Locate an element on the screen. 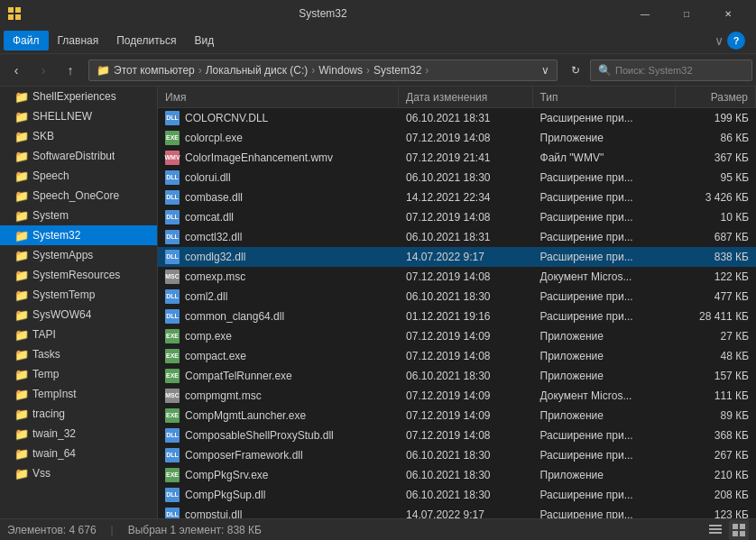 The image size is (756, 540). table-row: DLL coml2.dll 06.10.2021 18:30 Расширени… is located at coordinates (456, 297).